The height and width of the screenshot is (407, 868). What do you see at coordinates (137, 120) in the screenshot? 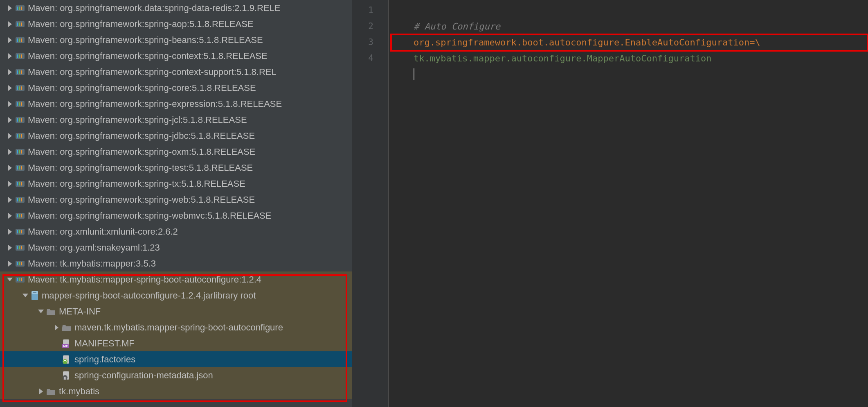
I see `tree-item-label: Maven: org.springframework:spring-jcl:5.…` at bounding box center [137, 120].